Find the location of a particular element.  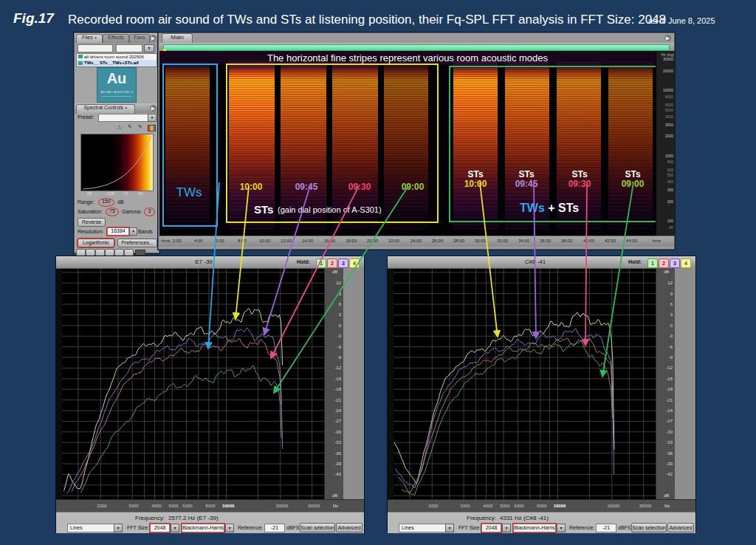

y-tick-label: -24 is located at coordinates (666, 411).